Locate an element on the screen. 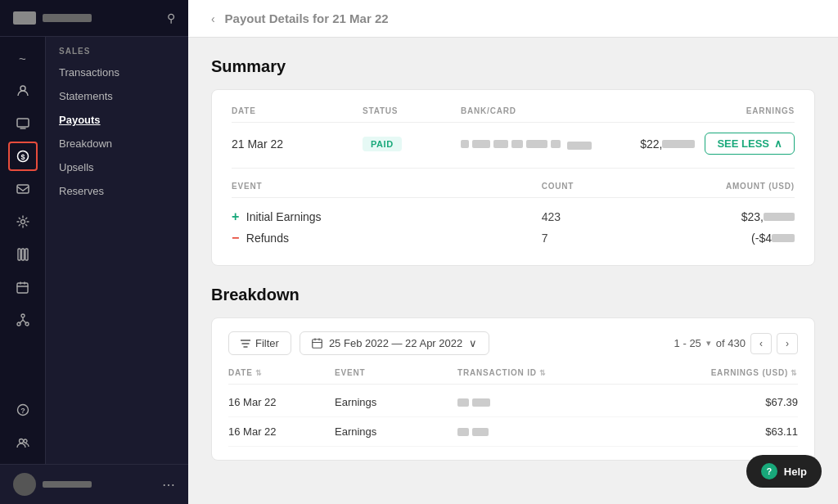  sidebar-bottom-icons: ? is located at coordinates (23, 430).